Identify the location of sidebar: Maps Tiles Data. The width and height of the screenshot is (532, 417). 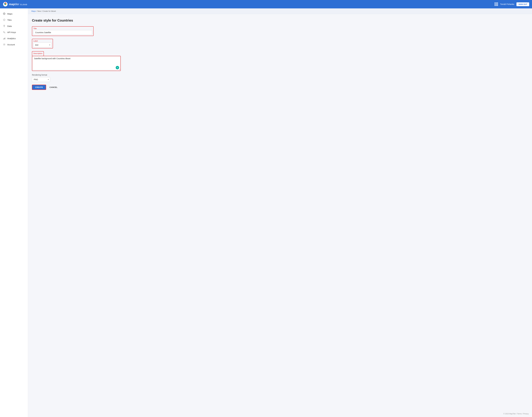
(14, 213).